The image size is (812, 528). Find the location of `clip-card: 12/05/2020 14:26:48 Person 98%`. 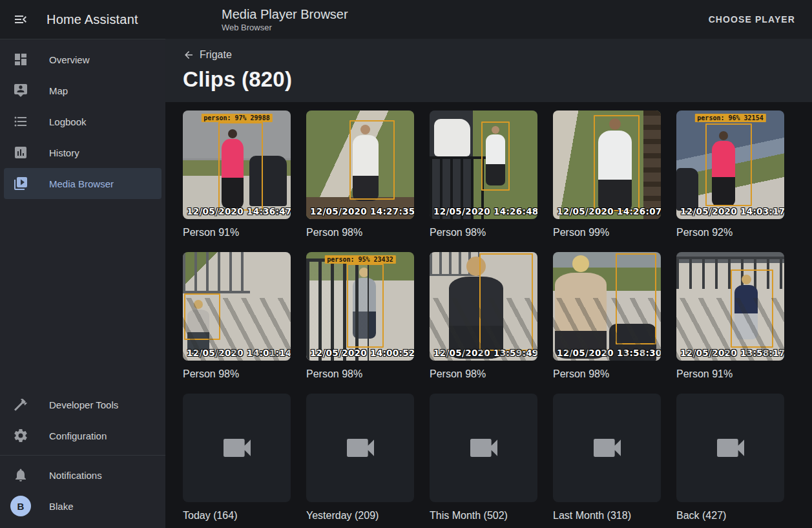

clip-card: 12/05/2020 14:26:48 Person 98% is located at coordinates (483, 174).